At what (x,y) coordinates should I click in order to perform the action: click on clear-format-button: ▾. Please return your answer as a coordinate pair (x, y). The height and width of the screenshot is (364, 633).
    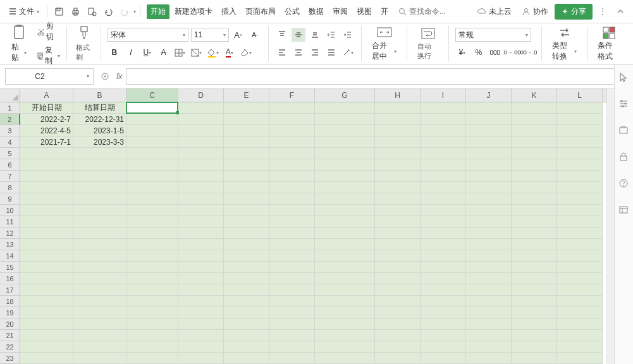
    Looking at the image, I should click on (246, 52).